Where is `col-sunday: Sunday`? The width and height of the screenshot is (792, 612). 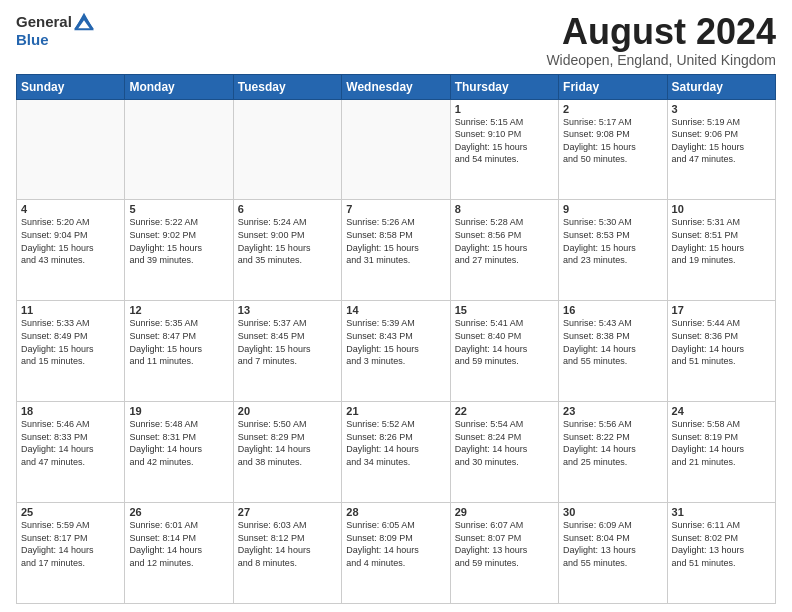 col-sunday: Sunday is located at coordinates (71, 86).